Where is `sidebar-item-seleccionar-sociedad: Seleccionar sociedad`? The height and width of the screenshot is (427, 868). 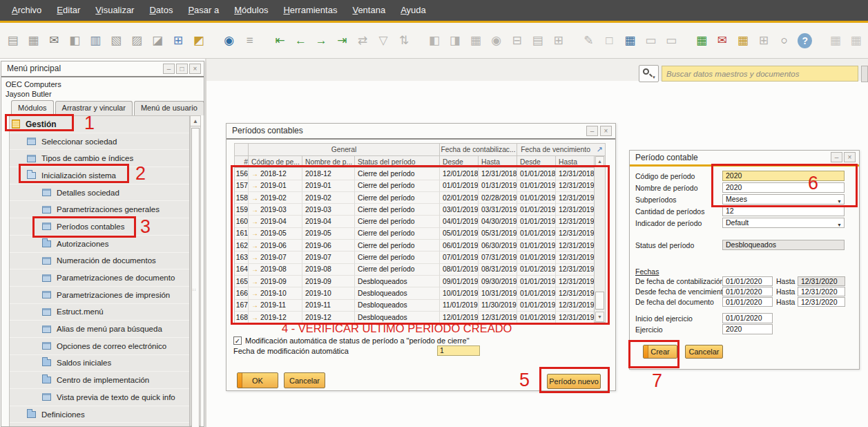
sidebar-item-seleccionar-sociedad: Seleccionar sociedad is located at coordinates (99, 142).